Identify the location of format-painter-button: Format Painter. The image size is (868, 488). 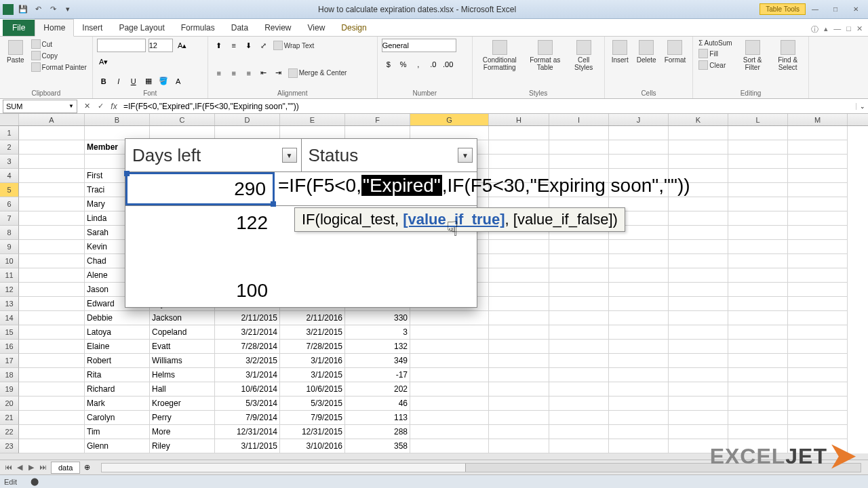
(59, 67).